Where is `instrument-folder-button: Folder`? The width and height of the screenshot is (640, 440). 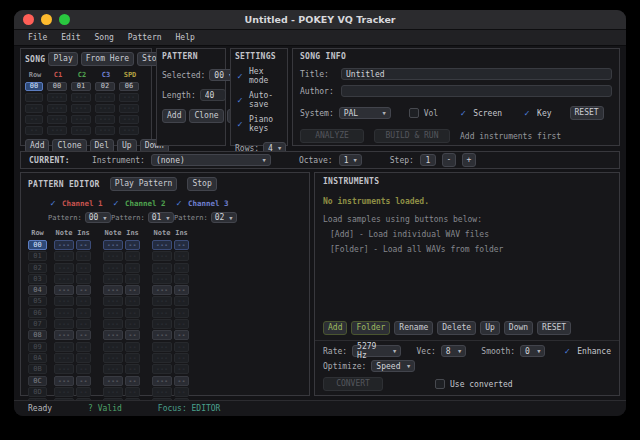
instrument-folder-button: Folder is located at coordinates (370, 328).